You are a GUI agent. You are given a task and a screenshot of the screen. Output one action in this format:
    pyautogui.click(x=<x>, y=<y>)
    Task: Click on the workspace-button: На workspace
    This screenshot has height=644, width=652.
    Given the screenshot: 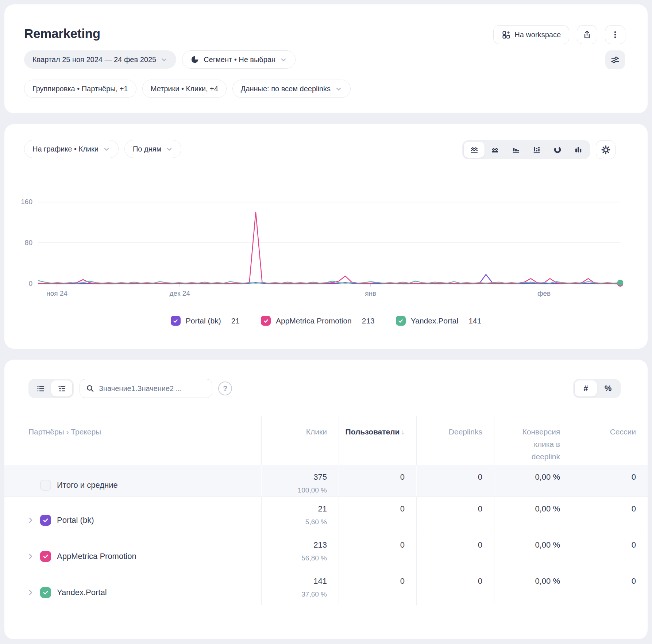 What is the action you would take?
    pyautogui.click(x=531, y=35)
    